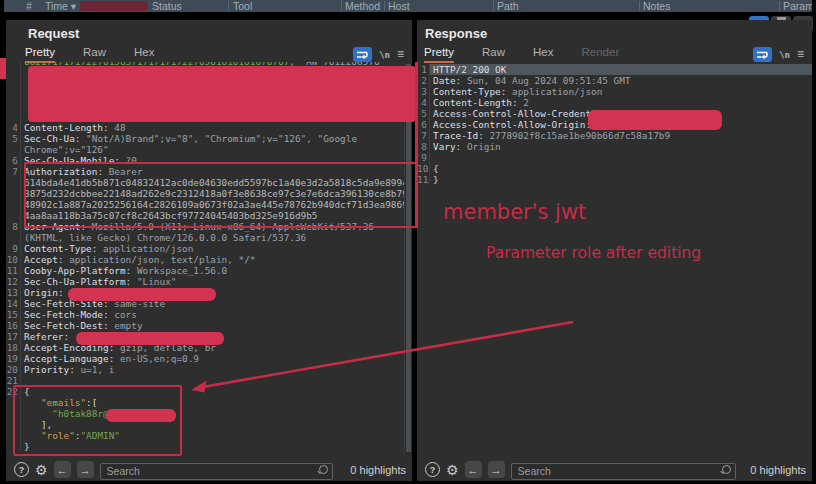 The height and width of the screenshot is (484, 816). What do you see at coordinates (422, 124) in the screenshot?
I see `line-number: 6` at bounding box center [422, 124].